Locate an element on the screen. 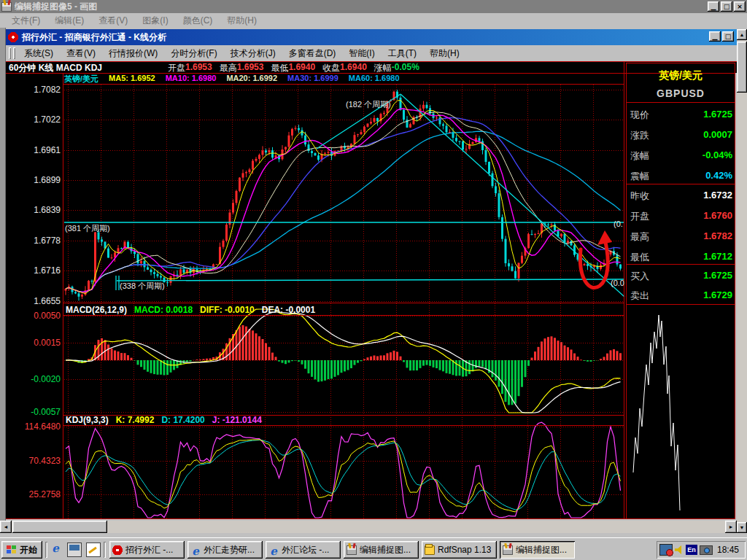 This screenshot has height=560, width=747. legend-item: MA5: 1.6952 is located at coordinates (132, 79).